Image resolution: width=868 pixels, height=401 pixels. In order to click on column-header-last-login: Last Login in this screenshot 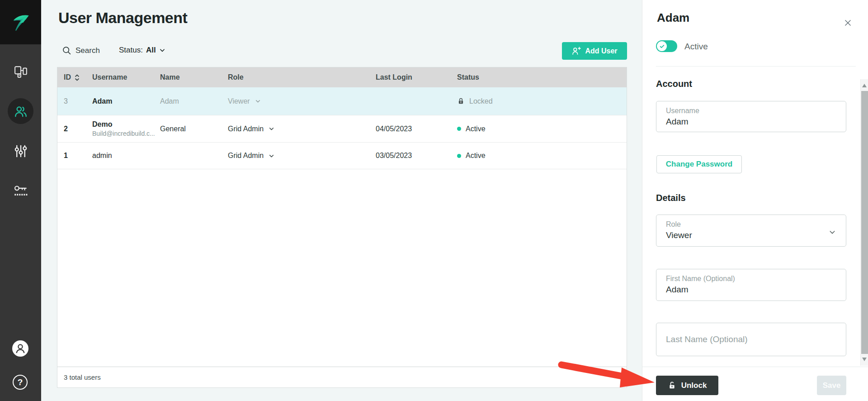, I will do `click(416, 77)`.